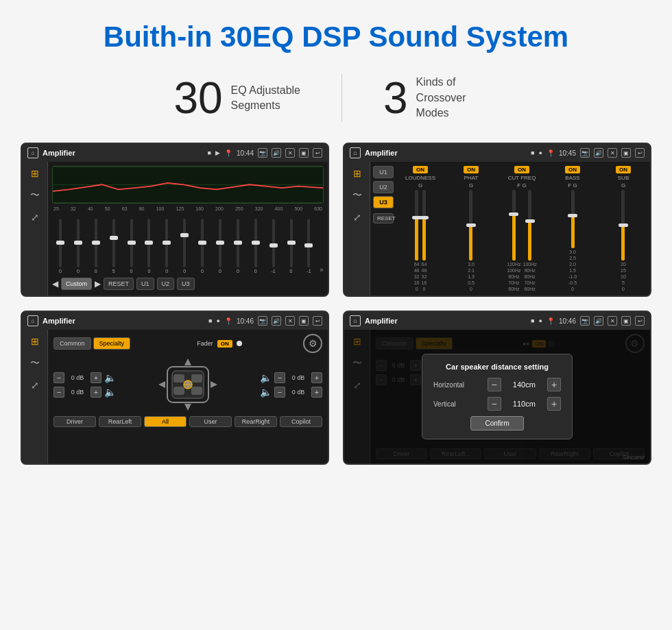  What do you see at coordinates (554, 404) in the screenshot?
I see `vertical-plus-btn: +` at bounding box center [554, 404].